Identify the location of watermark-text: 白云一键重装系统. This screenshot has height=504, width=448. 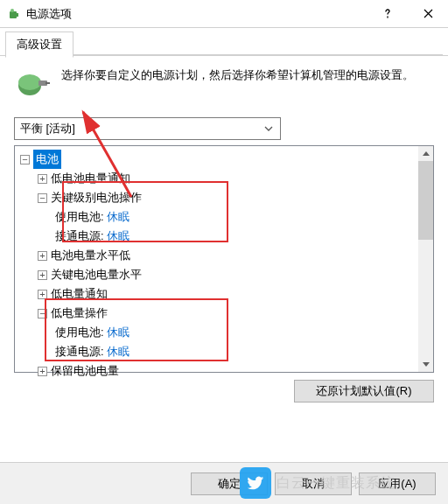
(336, 483).